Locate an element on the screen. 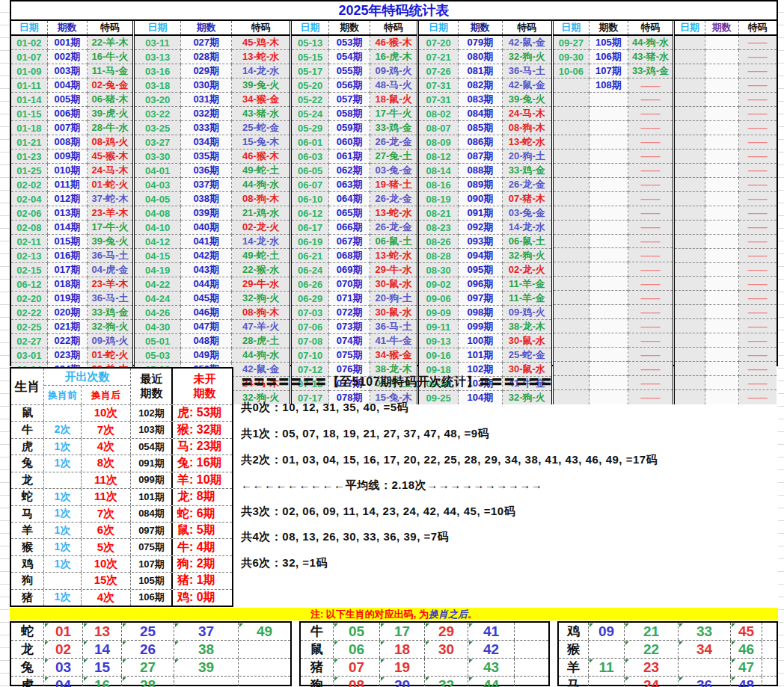 The height and width of the screenshot is (687, 784). zodiac-number-cell: 11 is located at coordinates (607, 667).